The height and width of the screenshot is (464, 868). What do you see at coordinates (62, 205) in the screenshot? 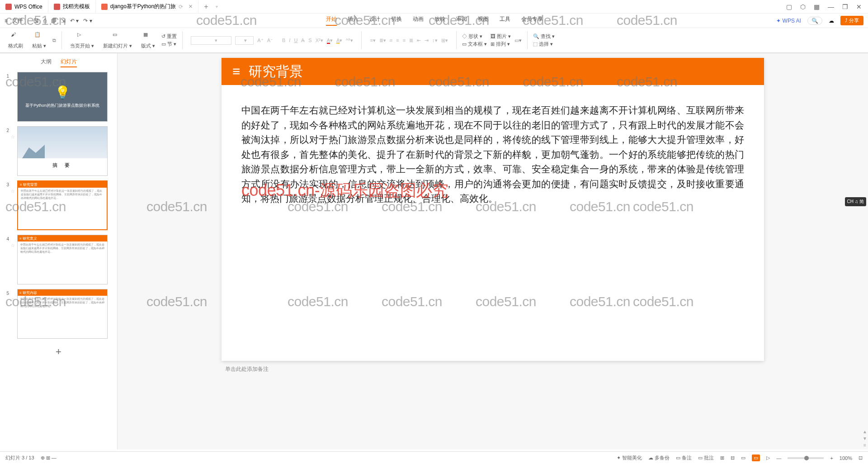
I see `slide-thumb-3: ≡ 研究背景中国在两千年左右就已经对计算机这一块发展到相当的规模了，现在老百姓们…` at bounding box center [62, 205].